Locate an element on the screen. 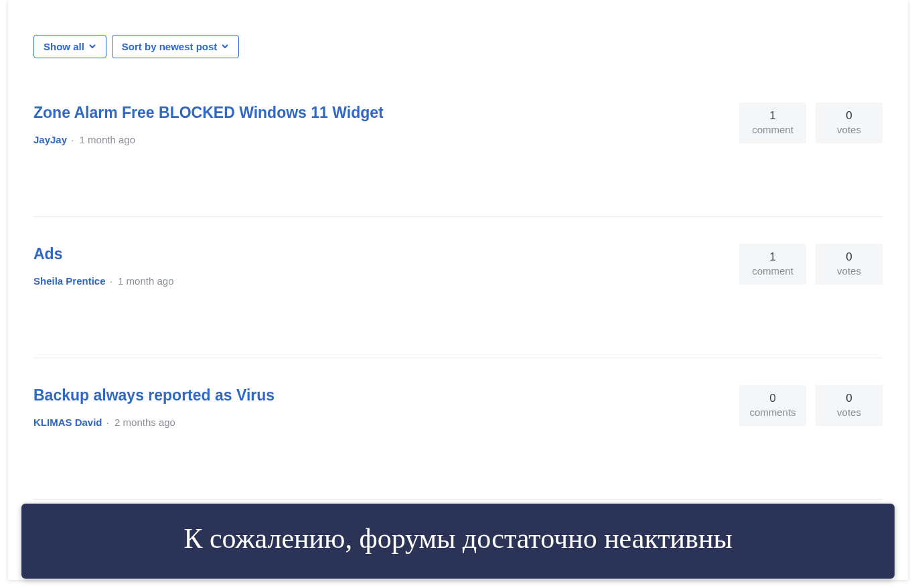  comments-count: 0 is located at coordinates (773, 398).